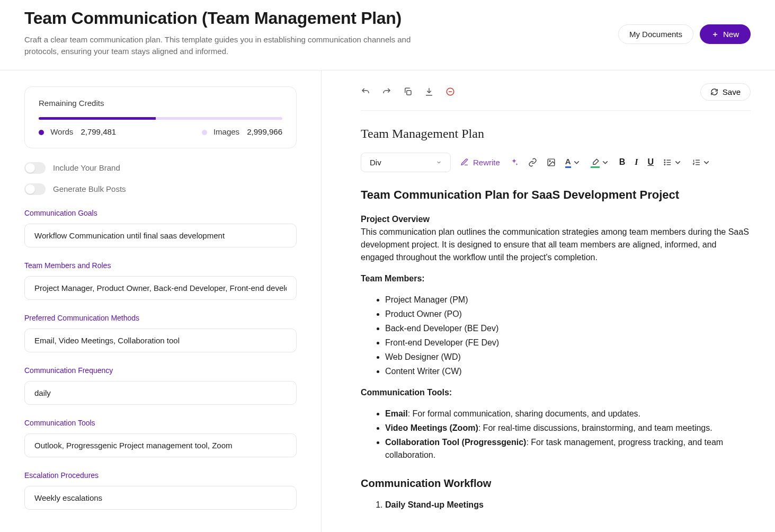 The width and height of the screenshot is (775, 532). Describe the element at coordinates (556, 134) in the screenshot. I see `document-heading: Team Management Plan` at that location.